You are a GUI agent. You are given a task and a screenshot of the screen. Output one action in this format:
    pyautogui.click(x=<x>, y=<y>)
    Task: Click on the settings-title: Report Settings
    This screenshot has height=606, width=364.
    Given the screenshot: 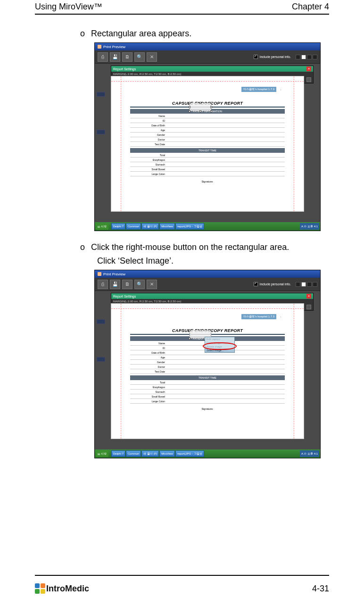 What is the action you would take?
    pyautogui.click(x=124, y=69)
    